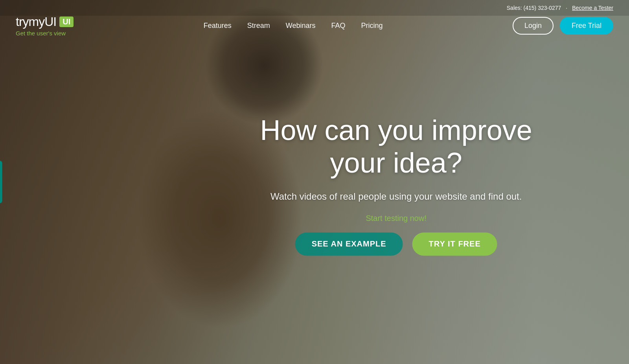  I want to click on hero-buttons: SEE AN EXAMPLE TRY IT FREE, so click(396, 244).